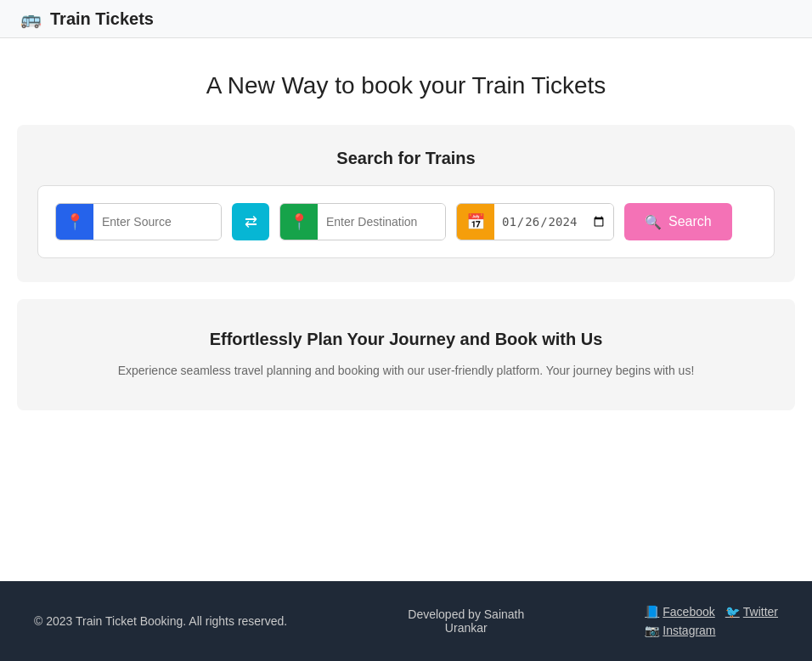 The height and width of the screenshot is (661, 812). I want to click on twitter-link: 🐦 Twitter, so click(752, 612).